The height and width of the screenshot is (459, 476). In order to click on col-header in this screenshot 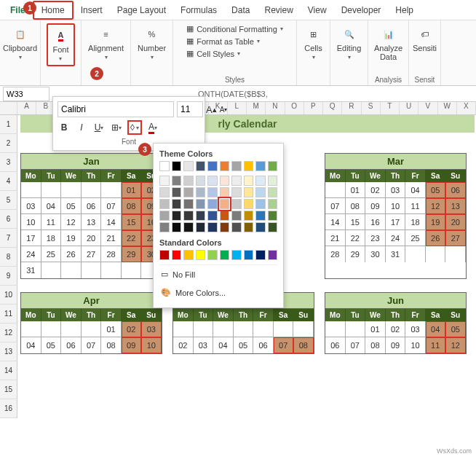, I will do `click(9, 108)`.